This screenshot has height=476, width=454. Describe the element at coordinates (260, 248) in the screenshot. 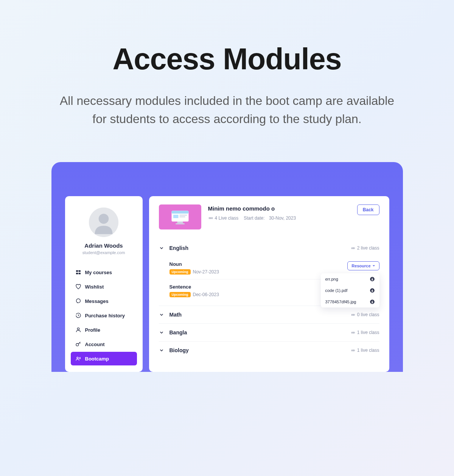

I see `module-name: English` at that location.